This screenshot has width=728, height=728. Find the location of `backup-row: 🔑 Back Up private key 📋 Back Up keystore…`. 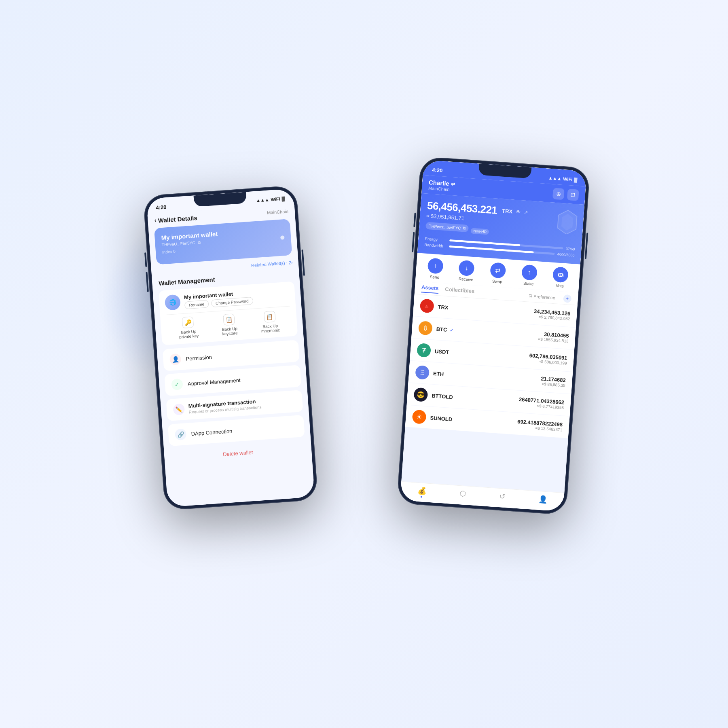

backup-row: 🔑 Back Up private key 📋 Back Up keystore… is located at coordinates (229, 323).